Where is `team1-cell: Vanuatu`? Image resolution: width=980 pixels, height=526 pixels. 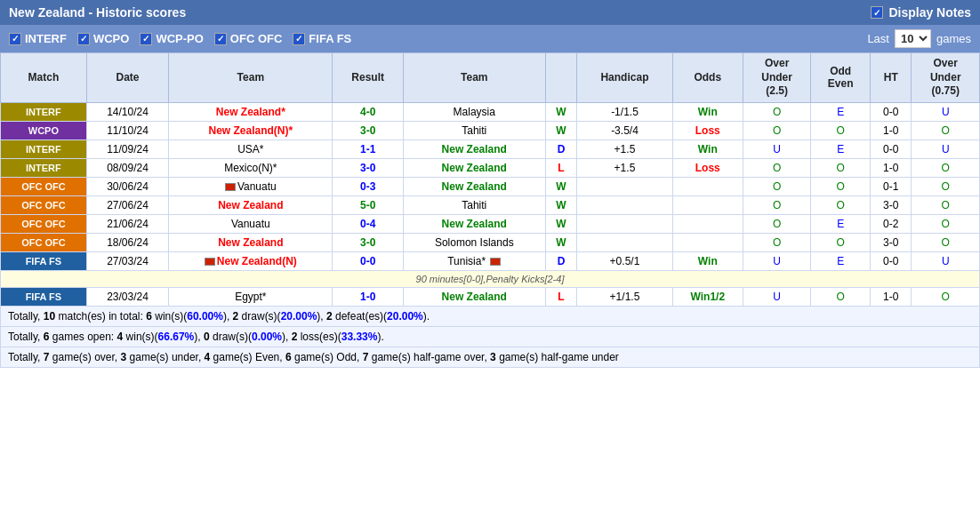 team1-cell: Vanuatu is located at coordinates (251, 187).